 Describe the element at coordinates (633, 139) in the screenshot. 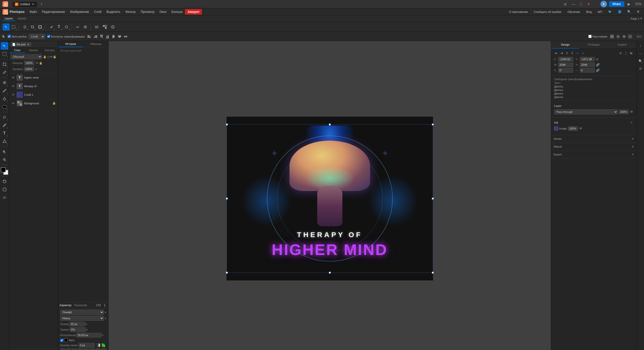

I see `stroke-add-btn: +` at that location.